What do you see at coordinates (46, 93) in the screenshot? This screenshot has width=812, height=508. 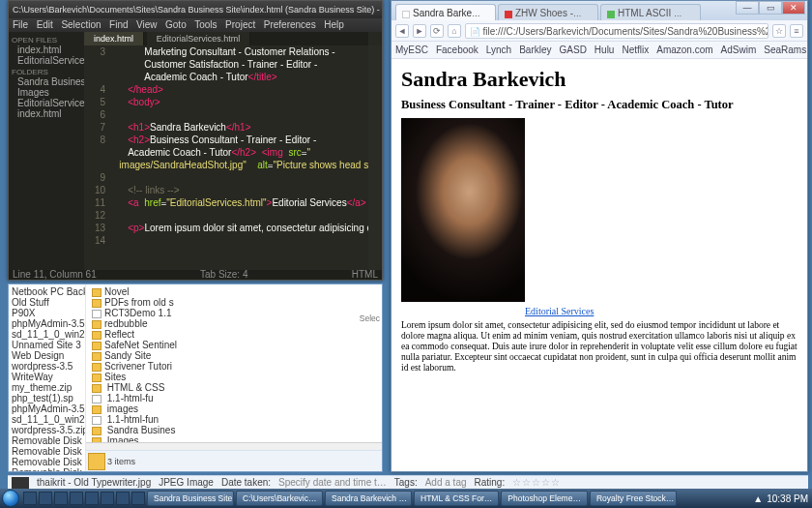 I see `folder-item: Images` at bounding box center [46, 93].